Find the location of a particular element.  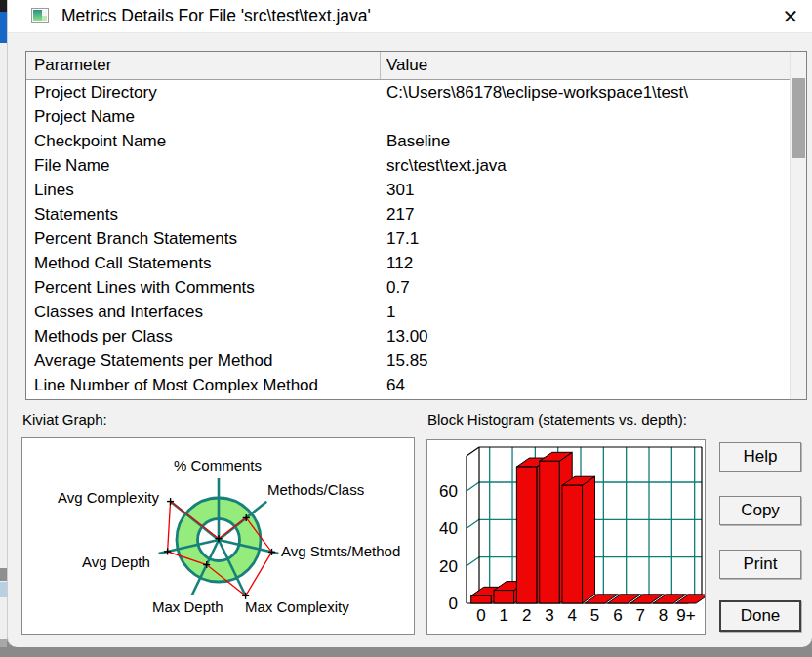

background-scrollbar-thumb is located at coordinates (4, 574).